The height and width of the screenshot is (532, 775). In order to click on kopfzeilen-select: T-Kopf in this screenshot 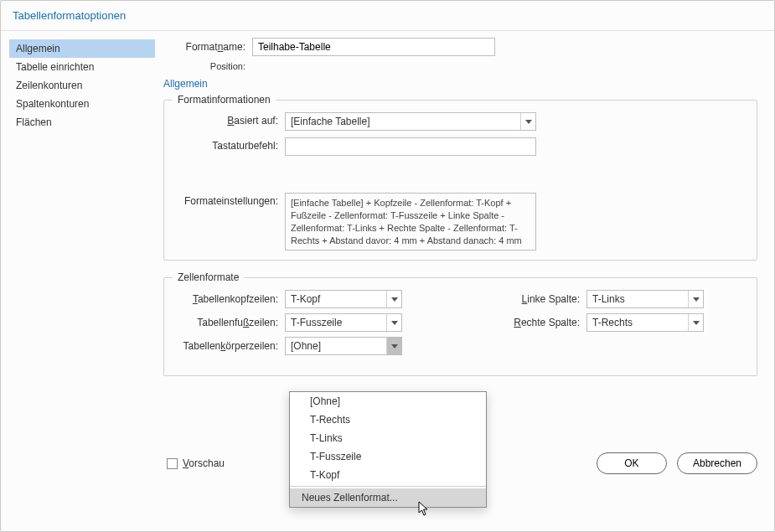, I will do `click(344, 299)`.